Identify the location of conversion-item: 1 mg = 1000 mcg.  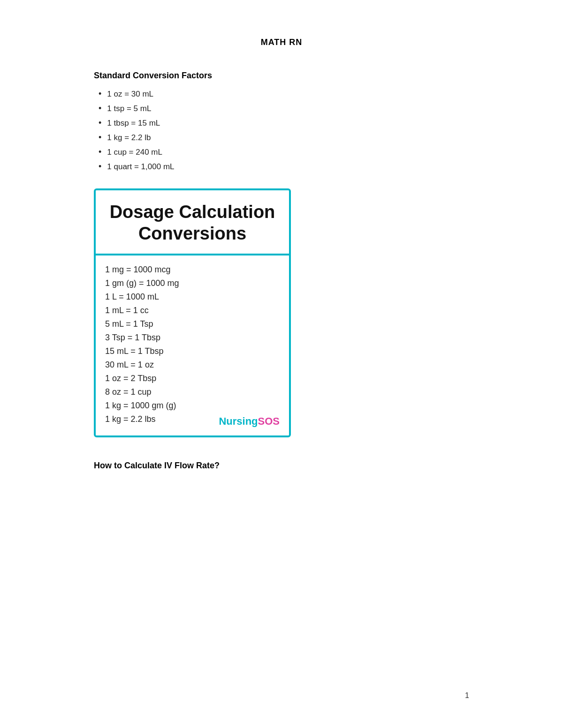
(192, 270).